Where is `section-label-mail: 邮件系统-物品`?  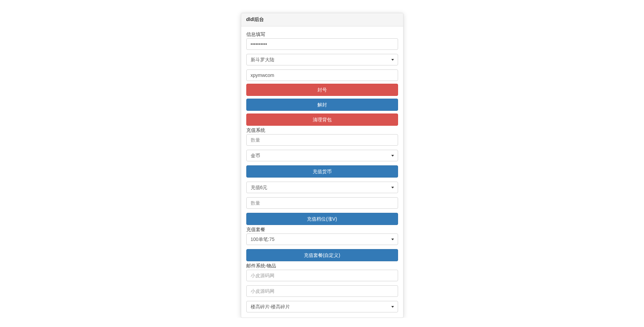 section-label-mail: 邮件系统-物品 is located at coordinates (322, 266).